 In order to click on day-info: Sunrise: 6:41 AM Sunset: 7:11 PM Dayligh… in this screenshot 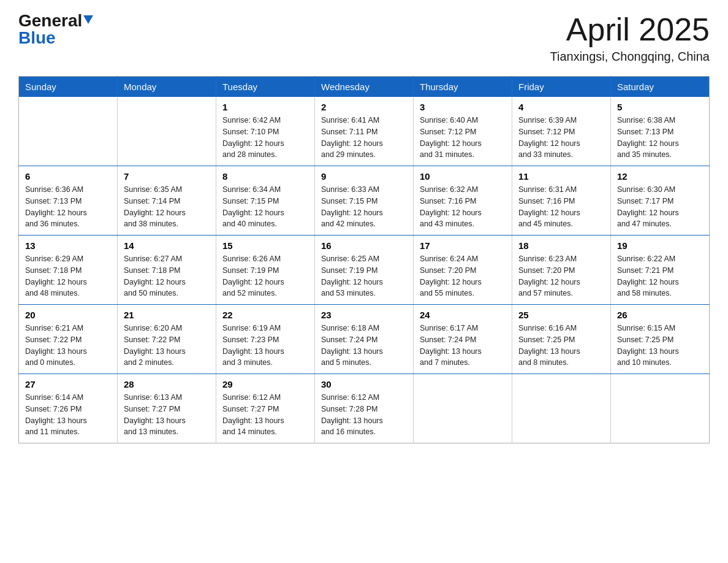, I will do `click(364, 137)`.